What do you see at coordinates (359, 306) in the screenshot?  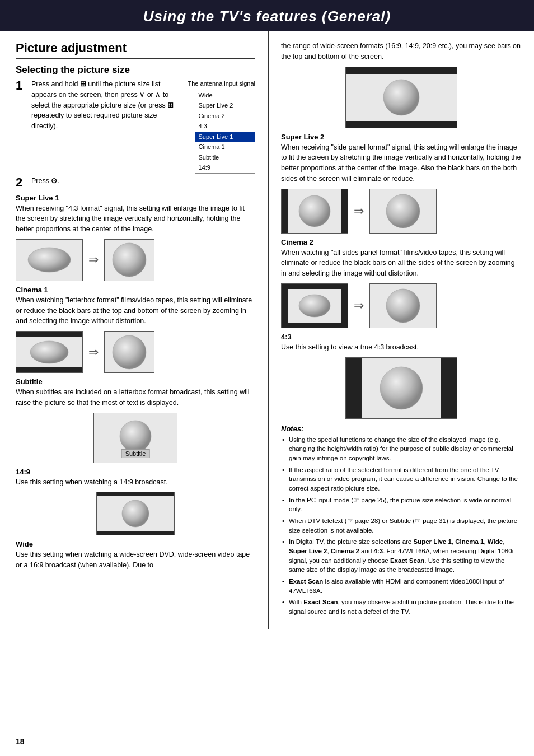 I see `arrow-right-c2: ⇒` at bounding box center [359, 306].